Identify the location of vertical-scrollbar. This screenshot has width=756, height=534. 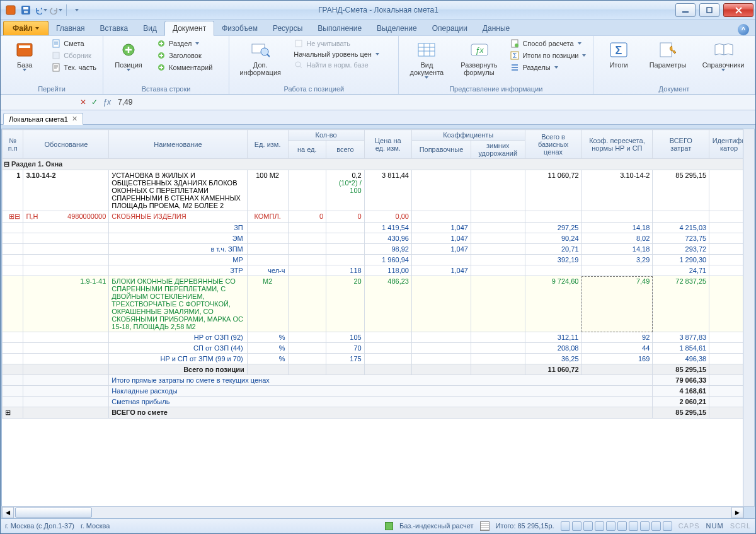
(748, 318).